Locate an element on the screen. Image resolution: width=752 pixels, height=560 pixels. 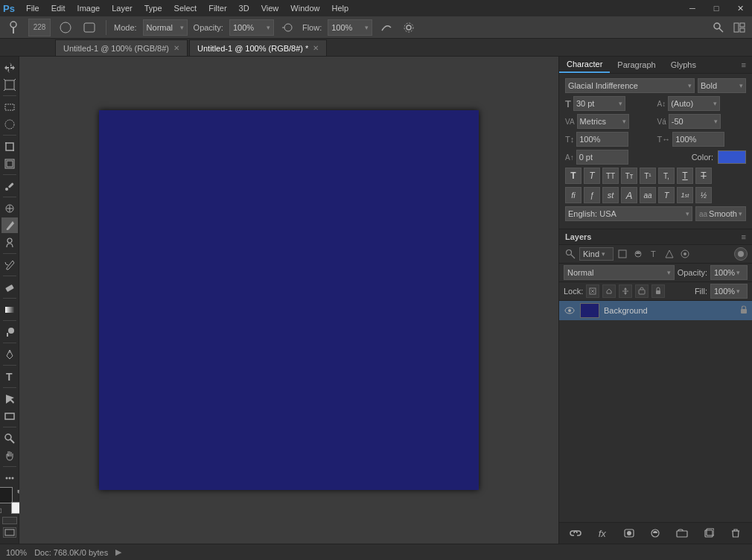
status-arrow: ▶ is located at coordinates (118, 553).